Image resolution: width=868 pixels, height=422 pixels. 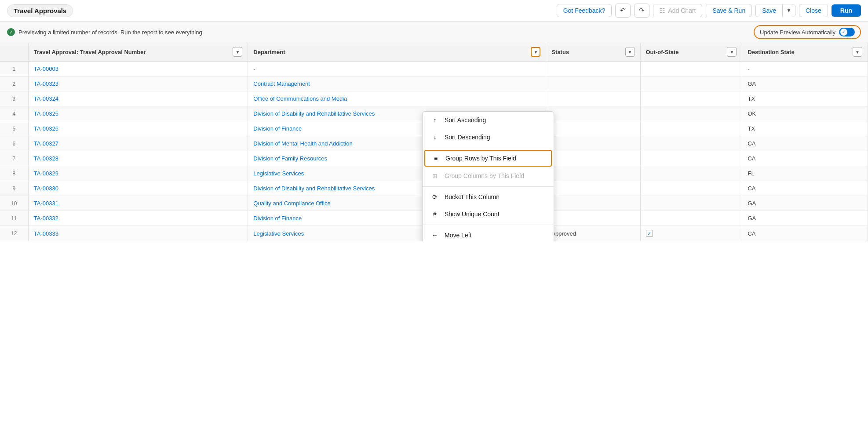 I want to click on menu-item-show-unique-count: #Show Unique Count, so click(x=488, y=215).